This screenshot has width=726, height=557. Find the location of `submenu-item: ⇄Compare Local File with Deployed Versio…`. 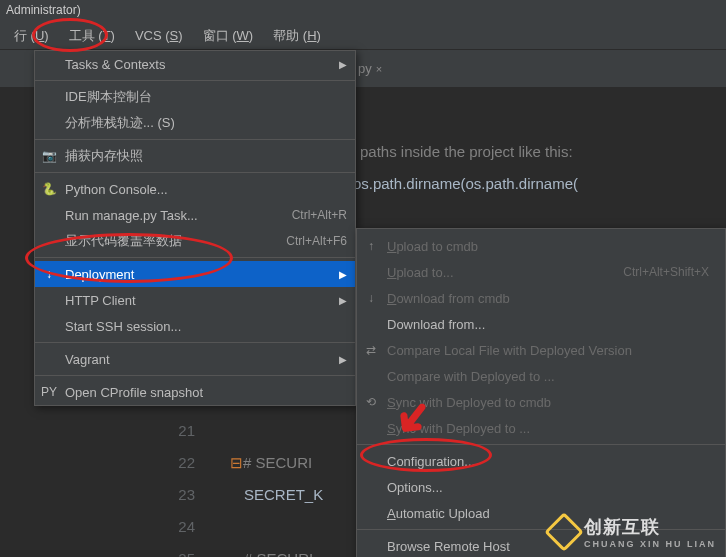

submenu-item: ⇄Compare Local File with Deployed Versio… is located at coordinates (541, 350).